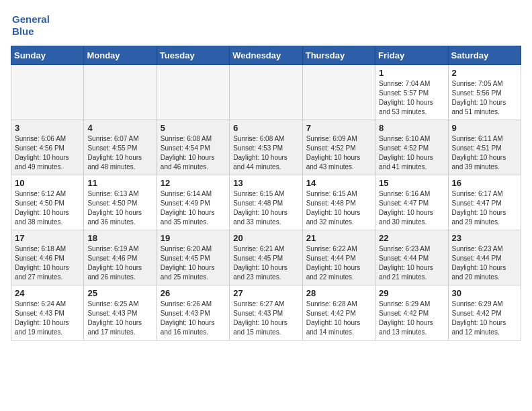  What do you see at coordinates (120, 293) in the screenshot?
I see `day-number: 25` at bounding box center [120, 293].